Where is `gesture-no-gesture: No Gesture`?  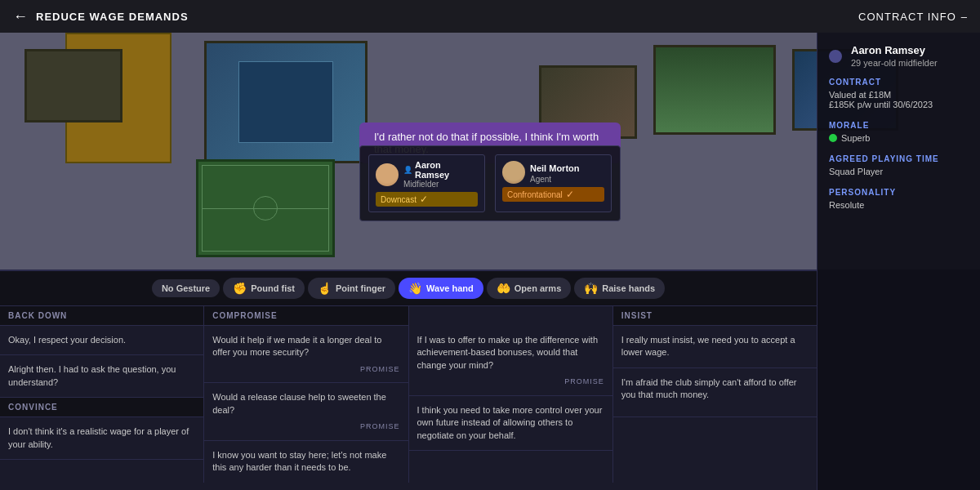 gesture-no-gesture: No Gesture is located at coordinates (186, 288).